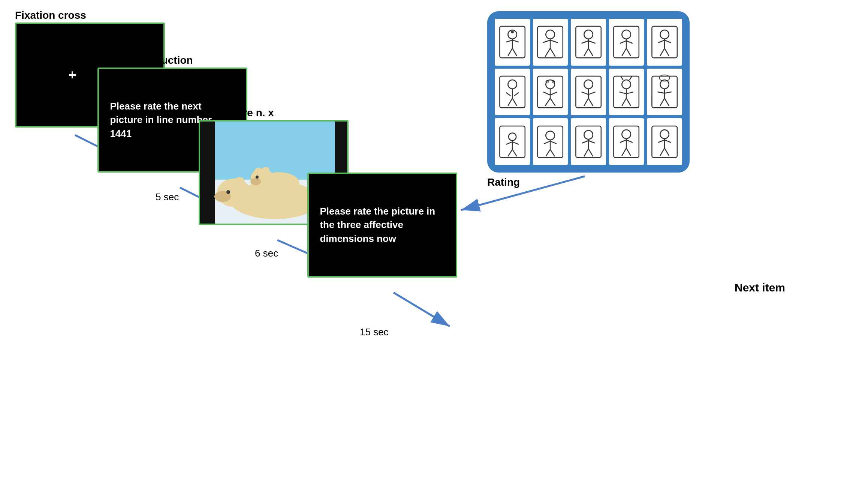 This screenshot has height=479, width=868. What do you see at coordinates (382, 225) in the screenshot?
I see `rating-instruction-screen: Please rate the picture in the three aff…` at bounding box center [382, 225].